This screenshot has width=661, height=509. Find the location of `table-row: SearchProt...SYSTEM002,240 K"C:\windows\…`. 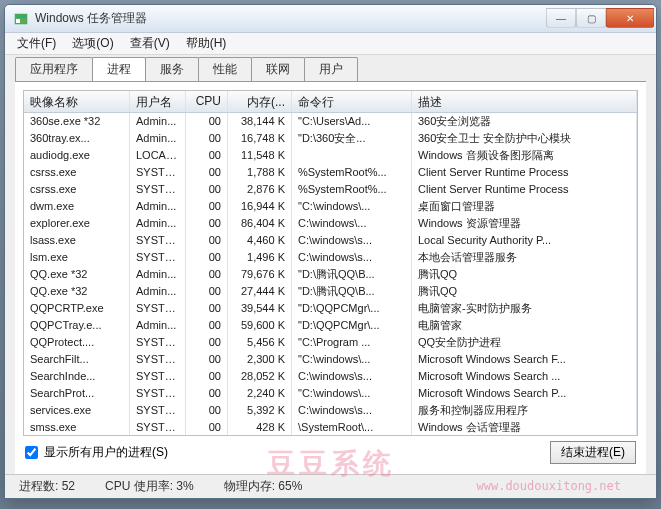

table-row: SearchProt...SYSTEM002,240 K"C:\windows\… is located at coordinates (330, 394).